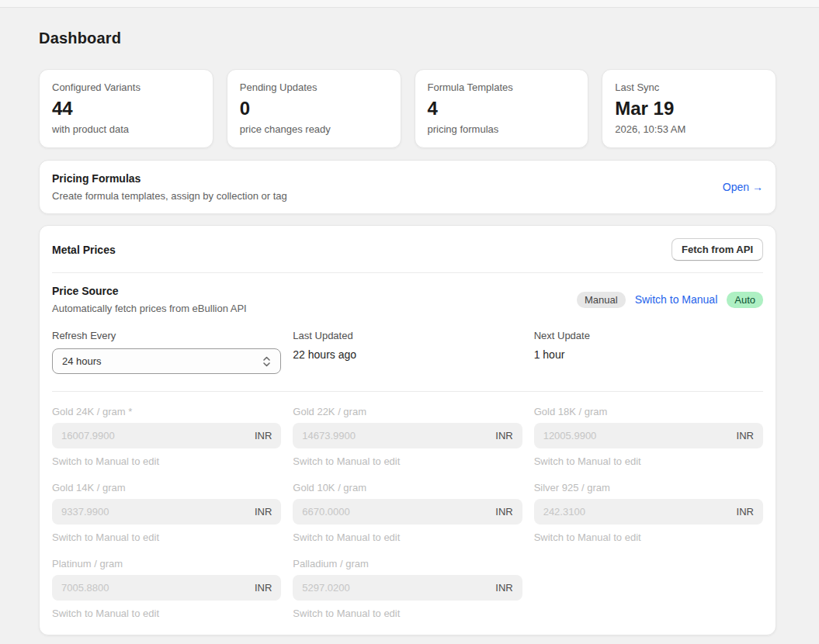 The image size is (819, 644). I want to click on metal-prices-title: Metal Prices, so click(84, 250).